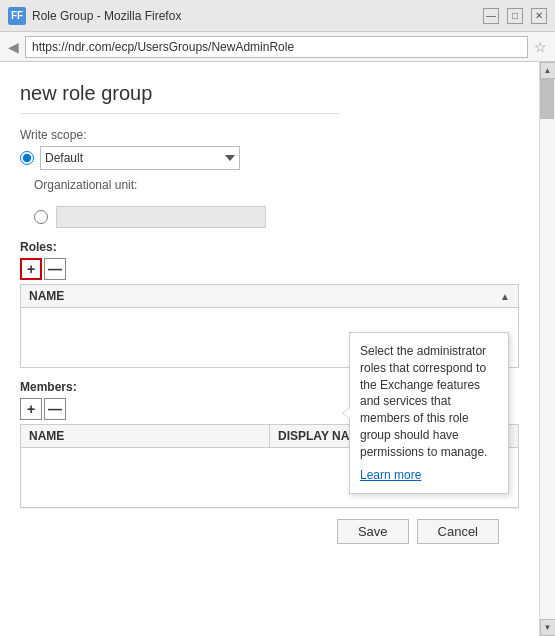 The width and height of the screenshot is (555, 636). I want to click on remove-role-button: —, so click(55, 269).